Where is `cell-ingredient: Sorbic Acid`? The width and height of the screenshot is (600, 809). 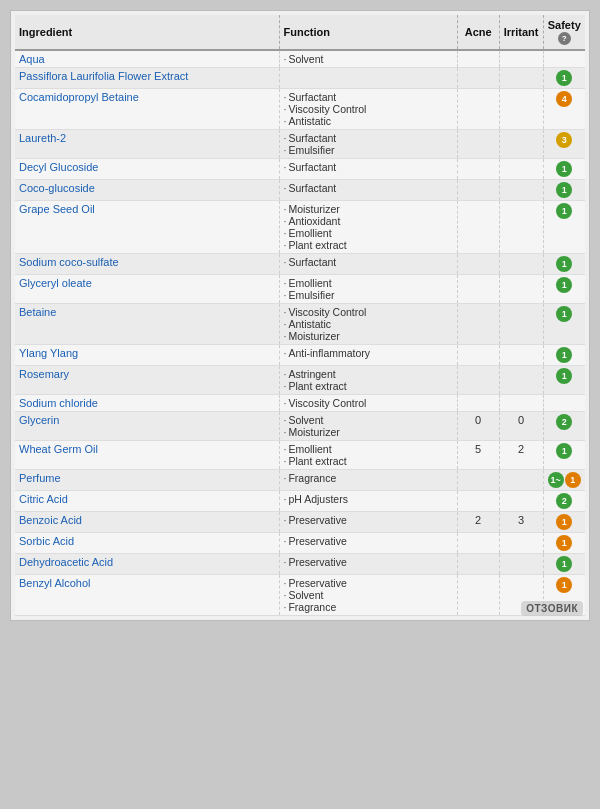
cell-ingredient: Sorbic Acid is located at coordinates (147, 542).